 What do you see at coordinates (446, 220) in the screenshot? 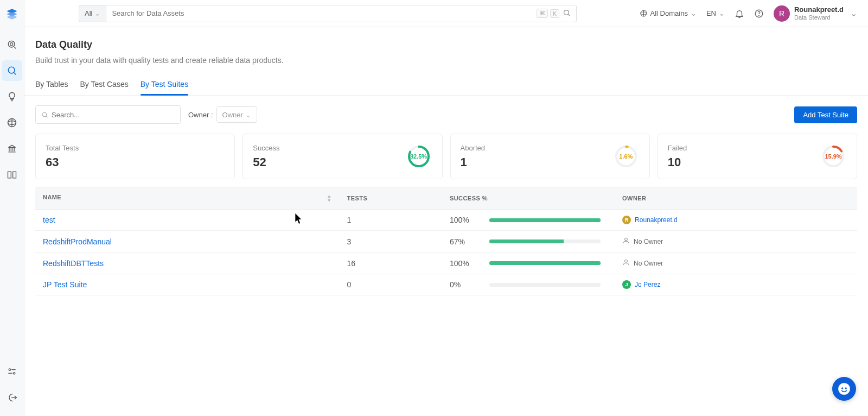
I see `table-row: test1100%RRounakpreet.d` at bounding box center [446, 220].